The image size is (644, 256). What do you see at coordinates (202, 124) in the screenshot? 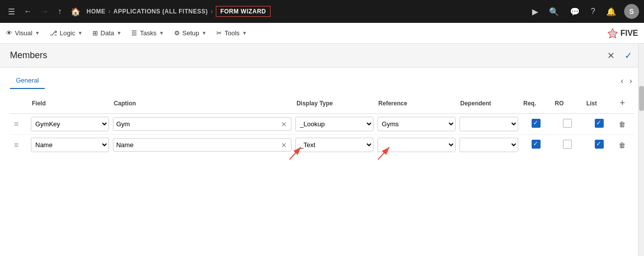
I see `caption-input-wrapper-1: ✕` at bounding box center [202, 124].